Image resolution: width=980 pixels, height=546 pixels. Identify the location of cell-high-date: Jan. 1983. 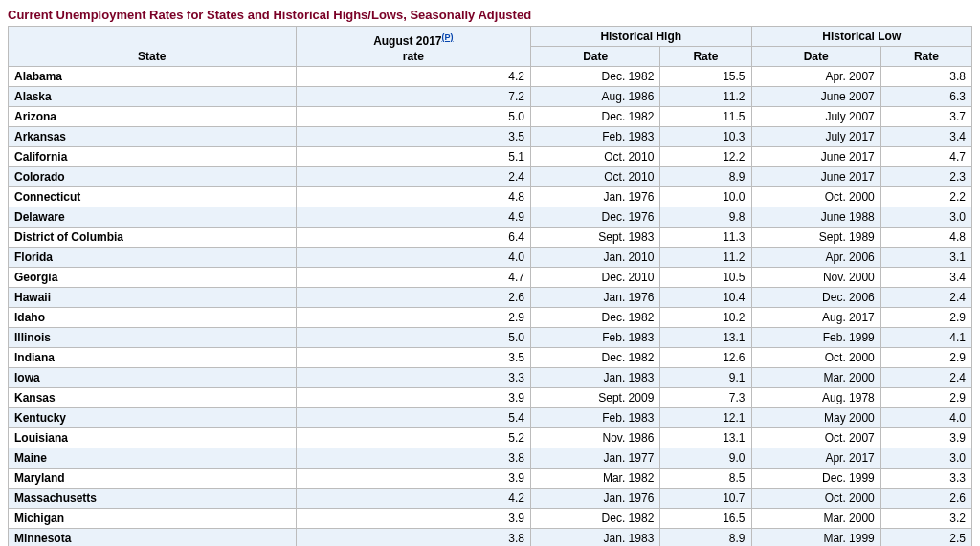
(595, 379).